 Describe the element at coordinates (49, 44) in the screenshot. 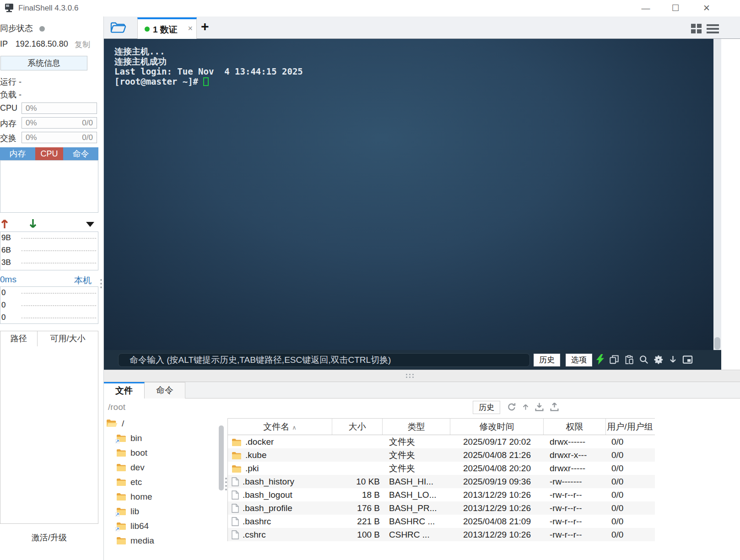

I see `ip-row: IP 192.168.50.80 复制` at that location.